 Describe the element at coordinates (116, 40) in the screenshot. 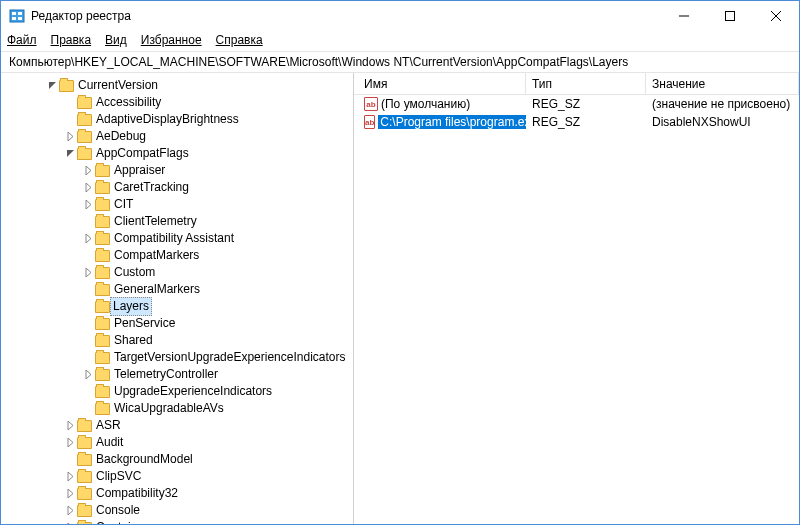

I see `menu-view: Вид` at that location.